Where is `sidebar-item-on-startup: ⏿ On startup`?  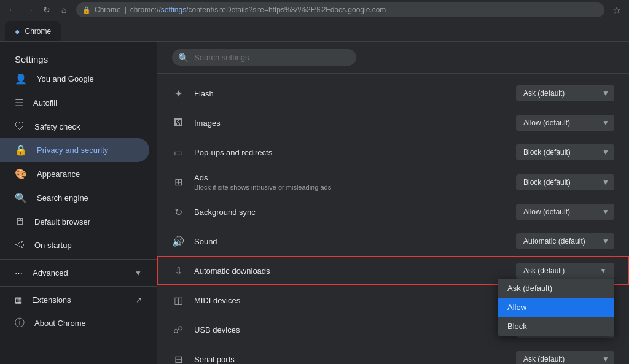
sidebar-item-on-startup: ⏿ On startup is located at coordinates (75, 245).